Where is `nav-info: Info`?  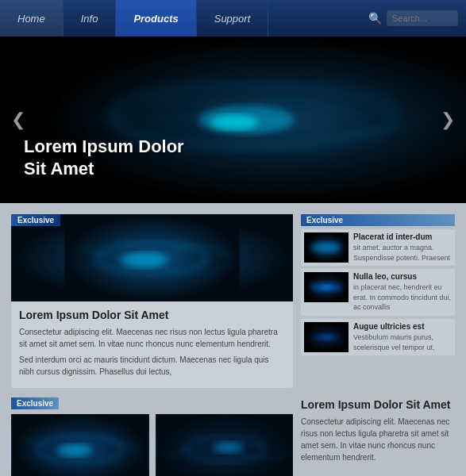 nav-info: Info is located at coordinates (91, 18).